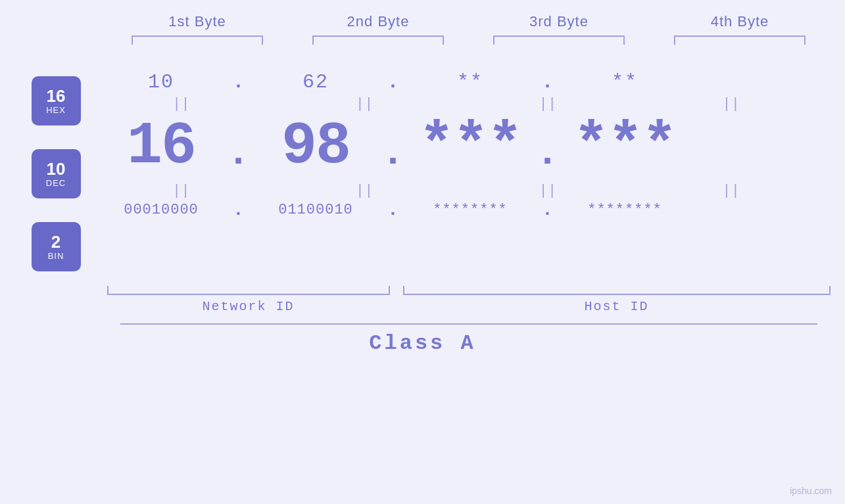 The image size is (845, 504). Describe the element at coordinates (378, 40) in the screenshot. I see `bracket-byte2` at that location.